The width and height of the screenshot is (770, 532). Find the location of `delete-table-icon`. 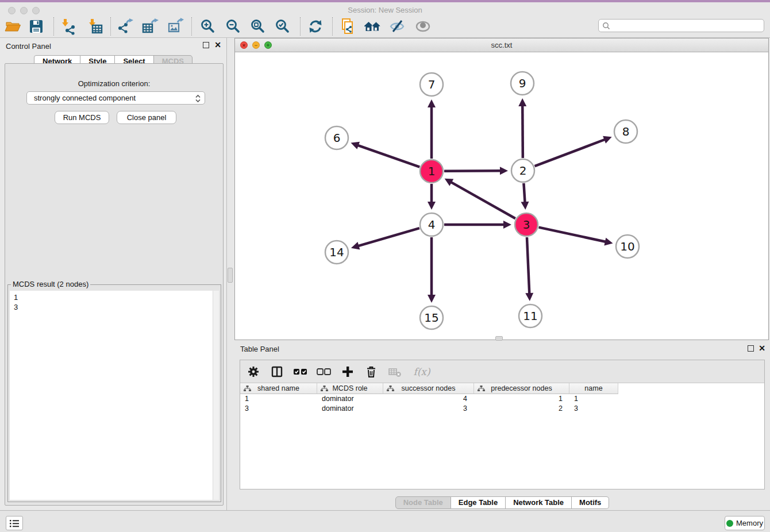

delete-table-icon is located at coordinates (395, 372).